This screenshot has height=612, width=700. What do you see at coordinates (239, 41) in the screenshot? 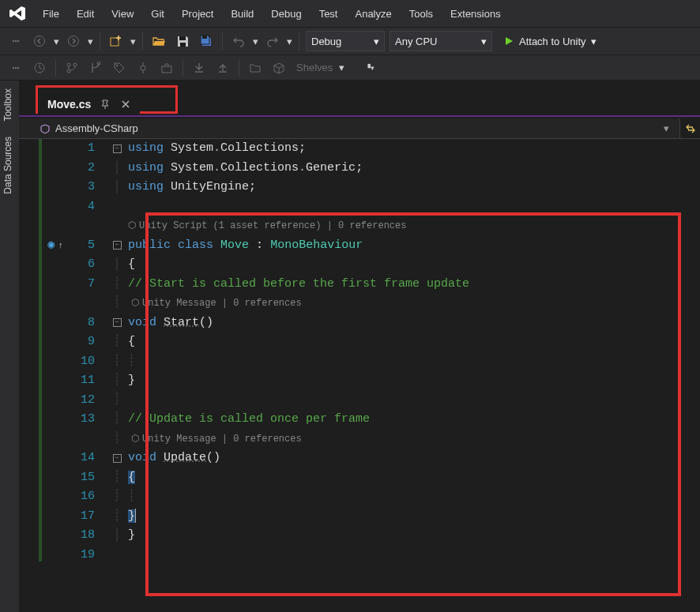
I see `undo-button` at bounding box center [239, 41].